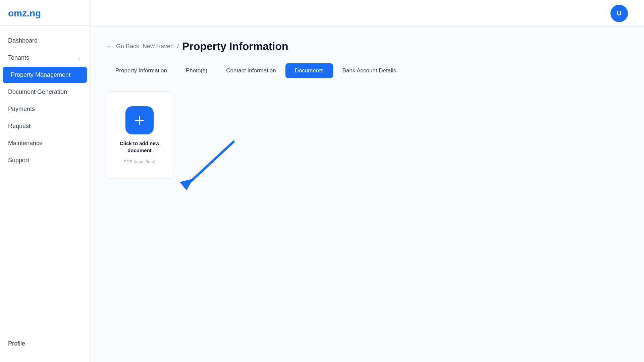  What do you see at coordinates (45, 126) in the screenshot?
I see `sidebar-item-request: Request` at bounding box center [45, 126].